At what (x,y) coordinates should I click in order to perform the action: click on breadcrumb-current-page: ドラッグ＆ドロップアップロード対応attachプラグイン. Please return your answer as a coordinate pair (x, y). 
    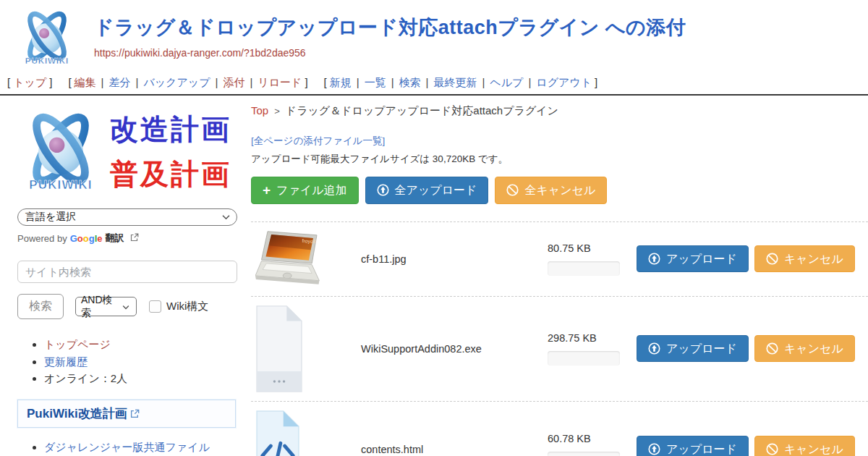
    Looking at the image, I should click on (422, 110).